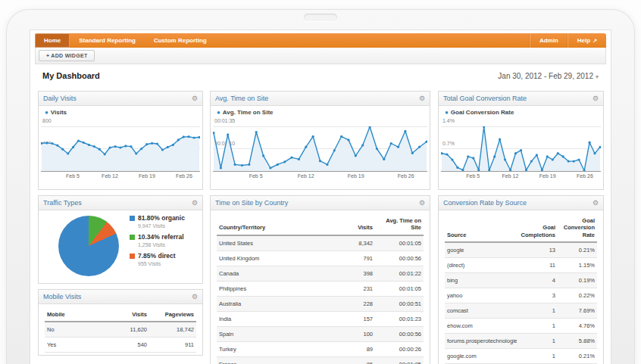 The height and width of the screenshot is (364, 641). I want to click on table-cell: 911, so click(173, 345).